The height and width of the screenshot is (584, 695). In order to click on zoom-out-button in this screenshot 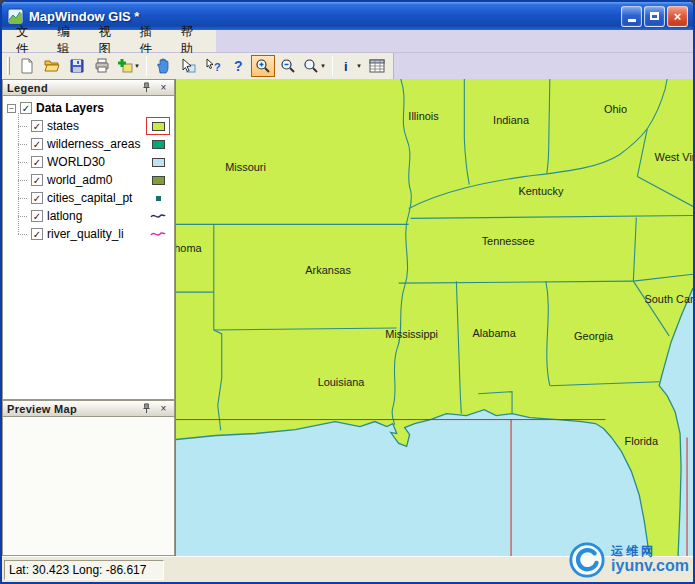, I will do `click(288, 66)`.